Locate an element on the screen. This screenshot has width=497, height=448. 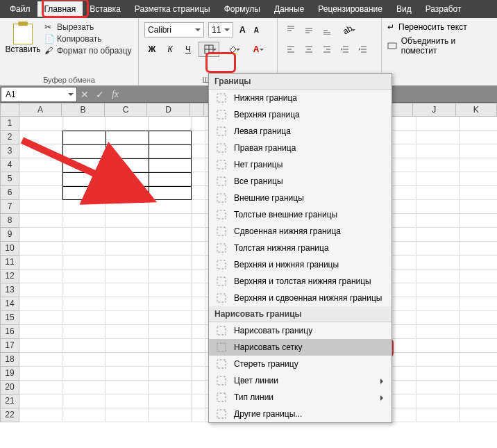
enter-button: ✓ is located at coordinates (100, 94).